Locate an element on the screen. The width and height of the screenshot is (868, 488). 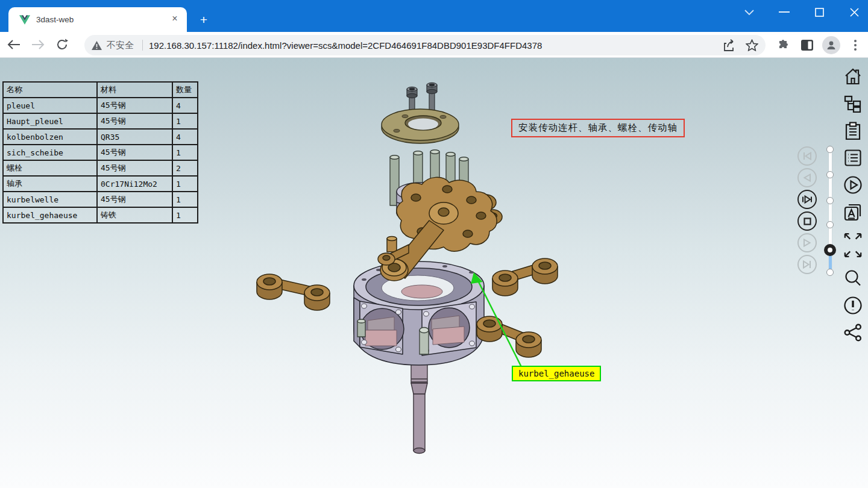
model-washer is located at coordinates (420, 127).